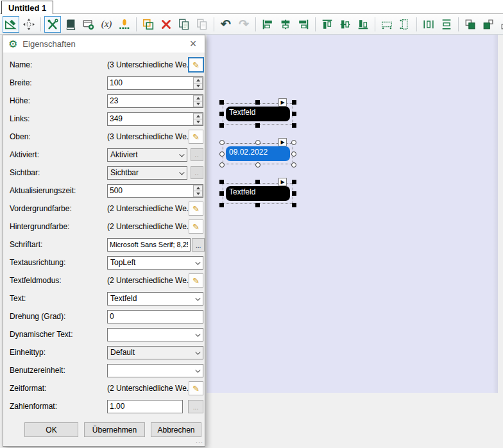 The width and height of the screenshot is (503, 448). I want to click on close-icon: ×, so click(193, 44).